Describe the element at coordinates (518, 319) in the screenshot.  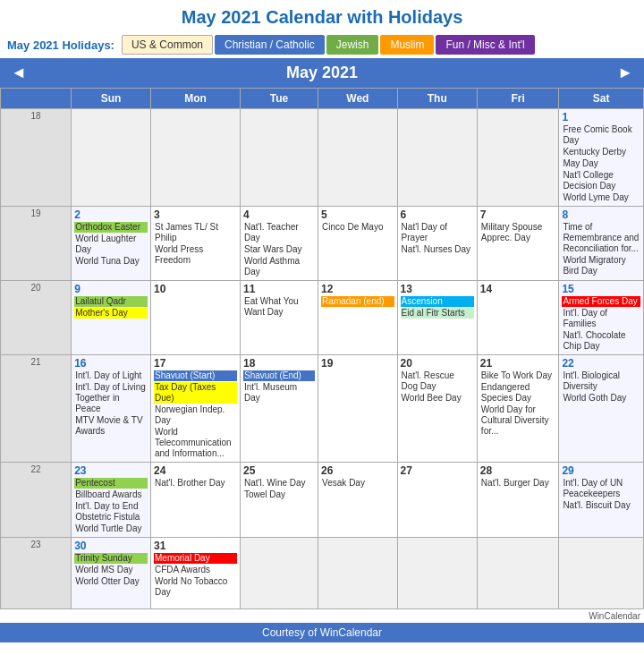
I see `day-cell-may14: 14` at that location.